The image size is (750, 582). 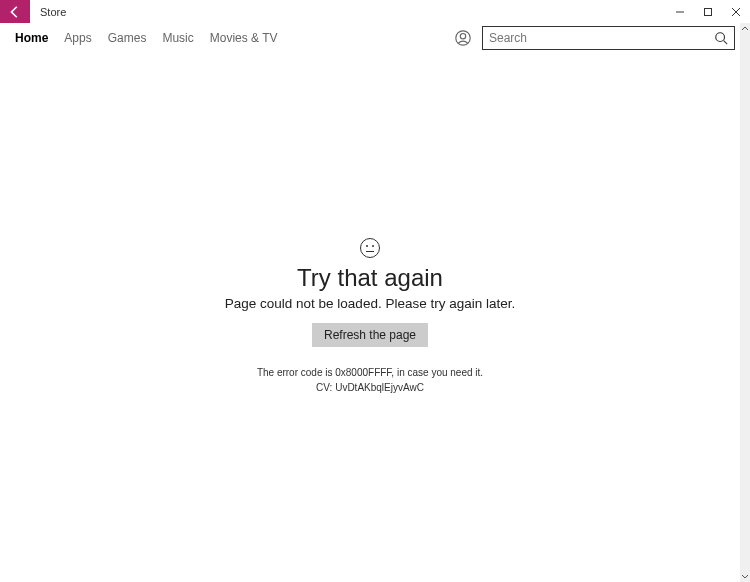 What do you see at coordinates (370, 388) in the screenshot?
I see `error-cv: CV: UvDtAKbqlEjyvAwC` at bounding box center [370, 388].